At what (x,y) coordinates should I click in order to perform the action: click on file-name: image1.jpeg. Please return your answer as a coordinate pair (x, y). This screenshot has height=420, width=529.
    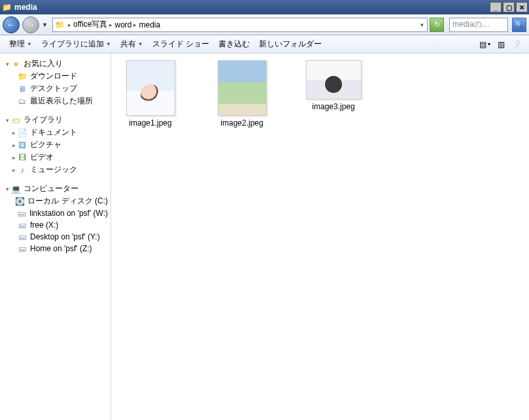
    Looking at the image, I should click on (150, 123).